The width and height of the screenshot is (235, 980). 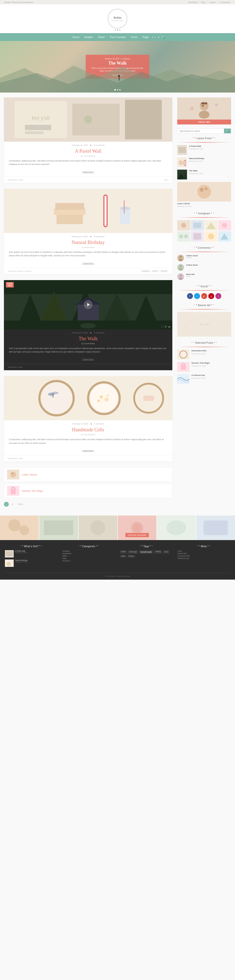 I want to click on site-logo: Robin Sewing & Sweets, so click(x=118, y=19).